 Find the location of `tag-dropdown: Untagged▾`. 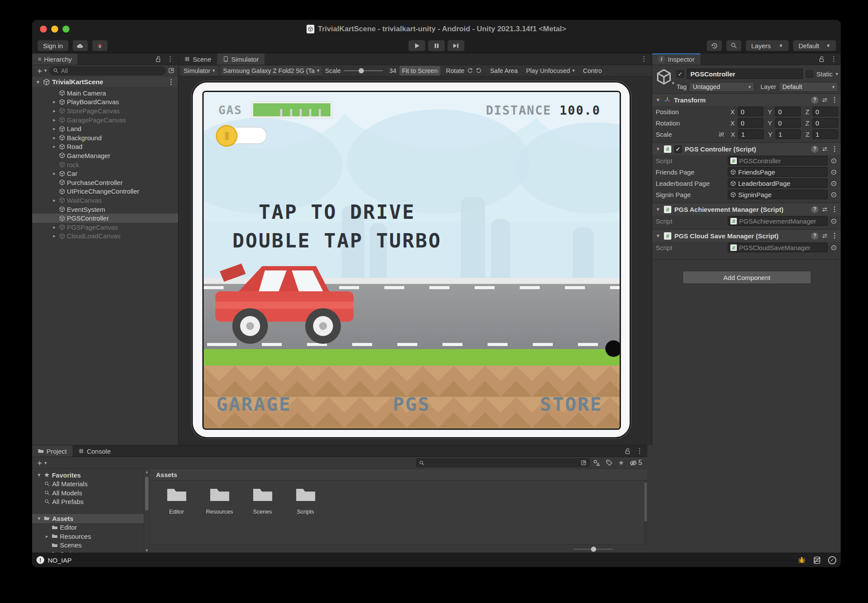

tag-dropdown: Untagged▾ is located at coordinates (722, 87).